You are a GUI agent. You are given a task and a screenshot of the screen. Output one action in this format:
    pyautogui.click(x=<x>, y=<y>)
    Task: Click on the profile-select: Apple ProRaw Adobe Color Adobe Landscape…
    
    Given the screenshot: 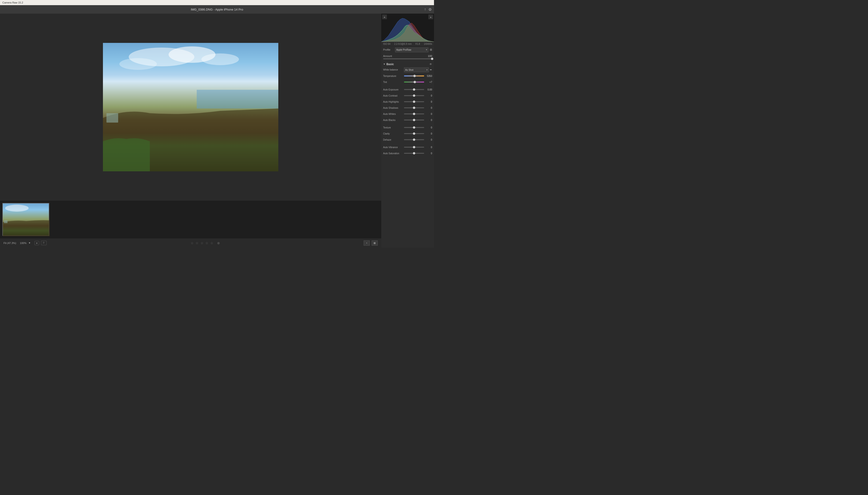 What is the action you would take?
    pyautogui.click(x=412, y=50)
    